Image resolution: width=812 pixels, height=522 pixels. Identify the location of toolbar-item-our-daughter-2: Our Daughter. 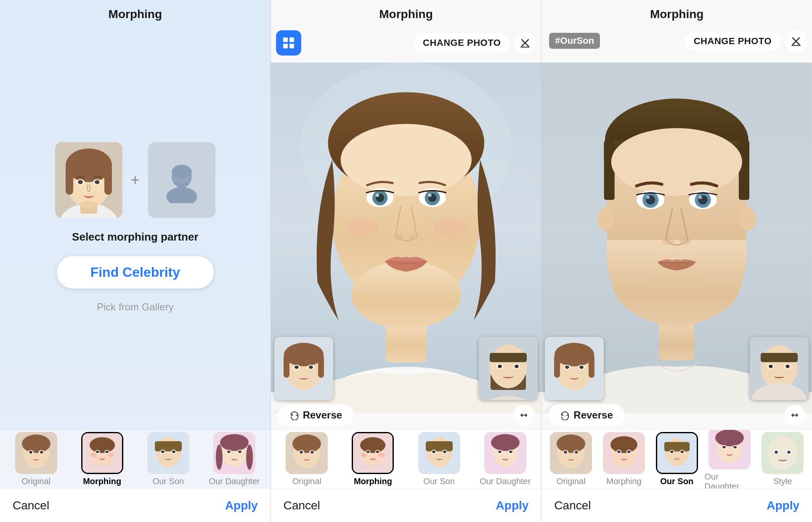
(505, 459).